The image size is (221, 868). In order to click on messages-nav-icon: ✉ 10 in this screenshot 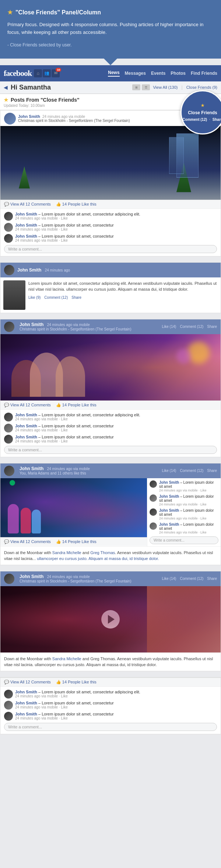, I will do `click(56, 73)`.